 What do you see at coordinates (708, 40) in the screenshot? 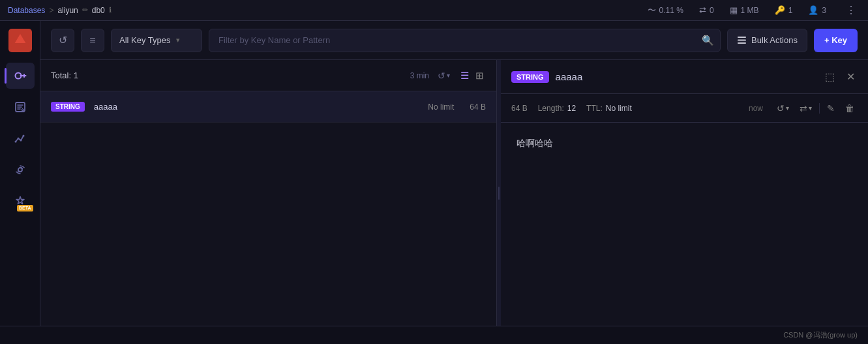
I see `search-button: 🔍` at bounding box center [708, 40].